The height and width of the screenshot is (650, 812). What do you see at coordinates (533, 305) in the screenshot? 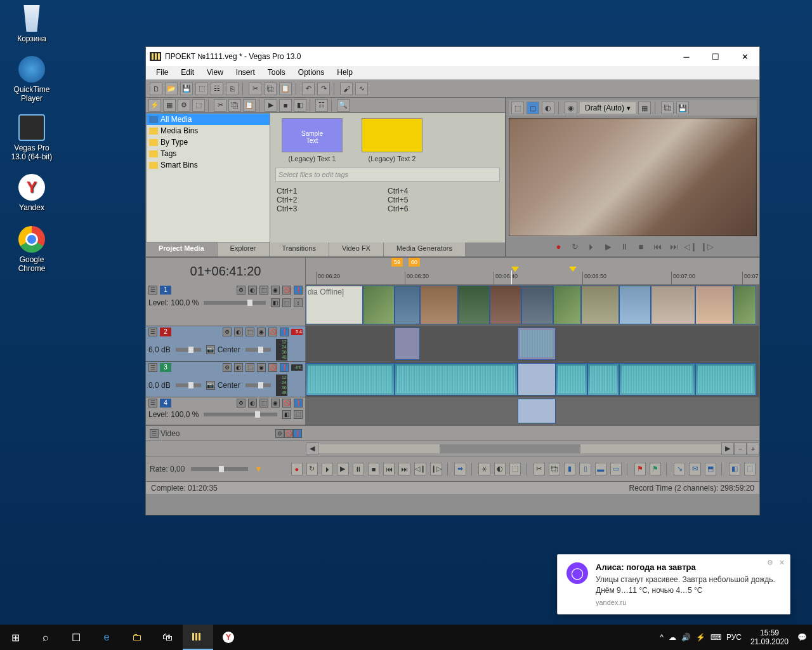
I see `track-1-lane: dia Offline]` at bounding box center [533, 305].